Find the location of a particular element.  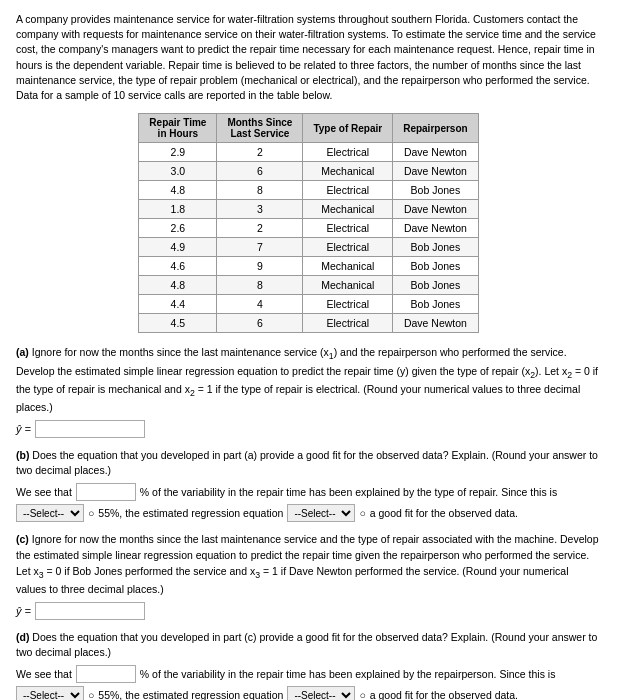

section-d: (d) Does the equation that you developed… is located at coordinates (308, 665).